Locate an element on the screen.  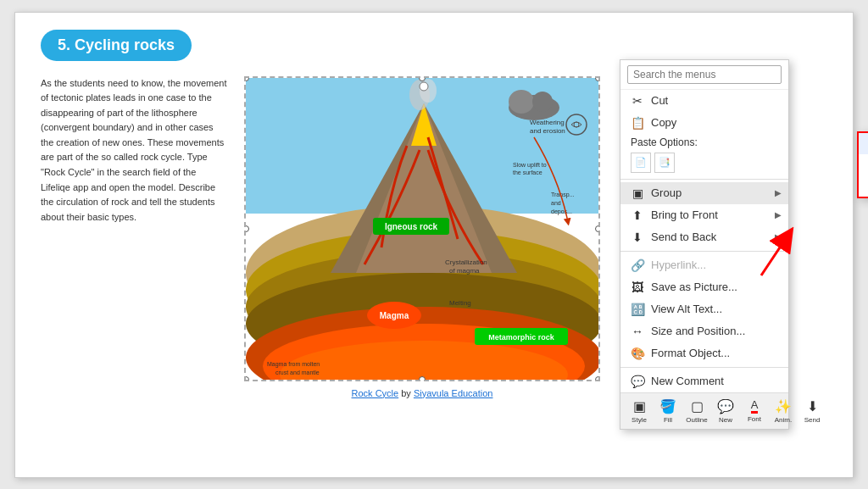
svg-text: depos... is located at coordinates (561, 212).